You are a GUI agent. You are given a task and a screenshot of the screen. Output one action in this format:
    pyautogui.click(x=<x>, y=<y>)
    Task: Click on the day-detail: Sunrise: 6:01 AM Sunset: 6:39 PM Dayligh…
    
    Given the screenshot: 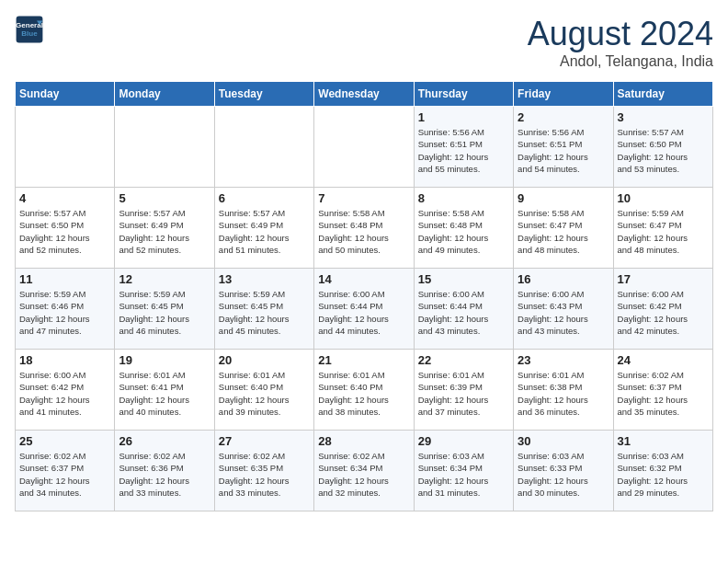 What is the action you would take?
    pyautogui.click(x=463, y=394)
    